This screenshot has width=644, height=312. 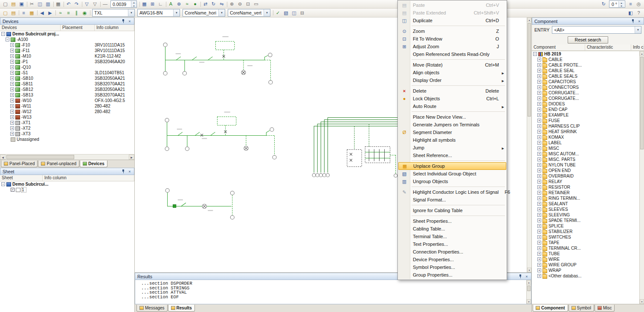 I want to click on context-menu-item: Generate Jumpers on Terminals, so click(x=452, y=125).